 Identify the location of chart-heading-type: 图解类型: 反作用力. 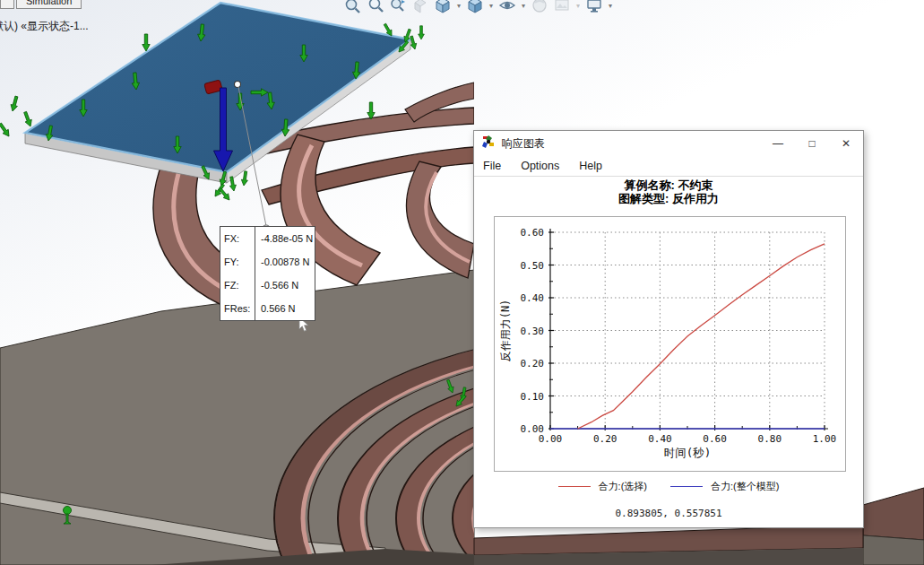
(669, 199).